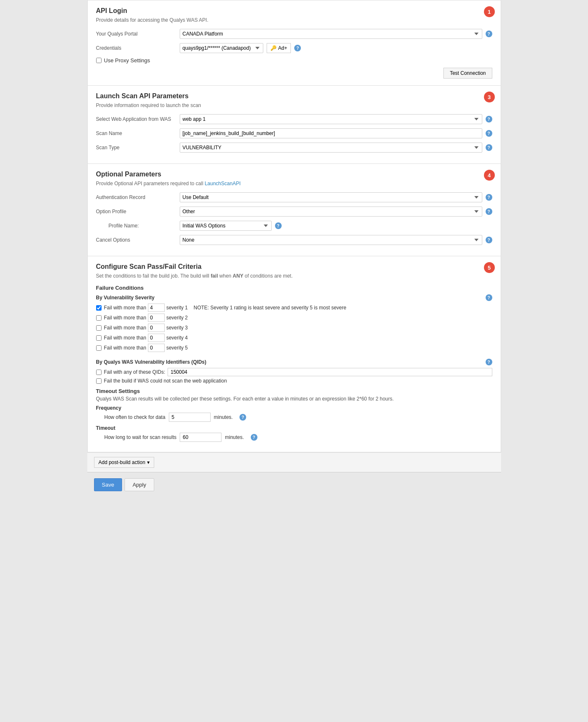 The height and width of the screenshot is (722, 588). What do you see at coordinates (294, 60) in the screenshot?
I see `proxy-row: Use Proxy Settings` at bounding box center [294, 60].